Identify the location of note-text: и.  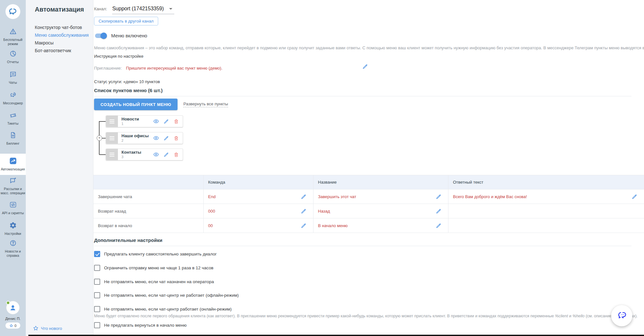
(570, 316).